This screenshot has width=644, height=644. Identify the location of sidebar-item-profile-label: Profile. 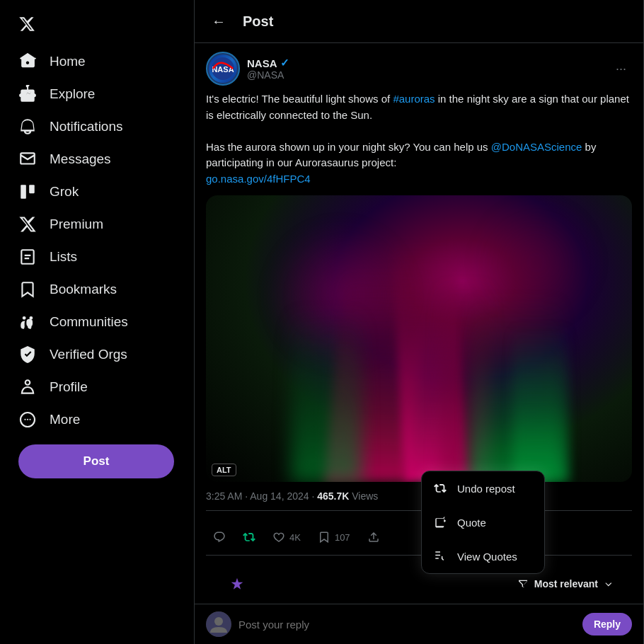
(69, 387).